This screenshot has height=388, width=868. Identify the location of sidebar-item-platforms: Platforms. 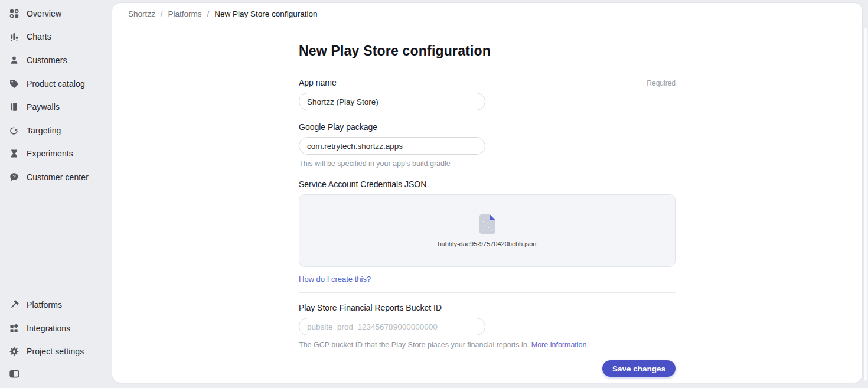
(56, 305).